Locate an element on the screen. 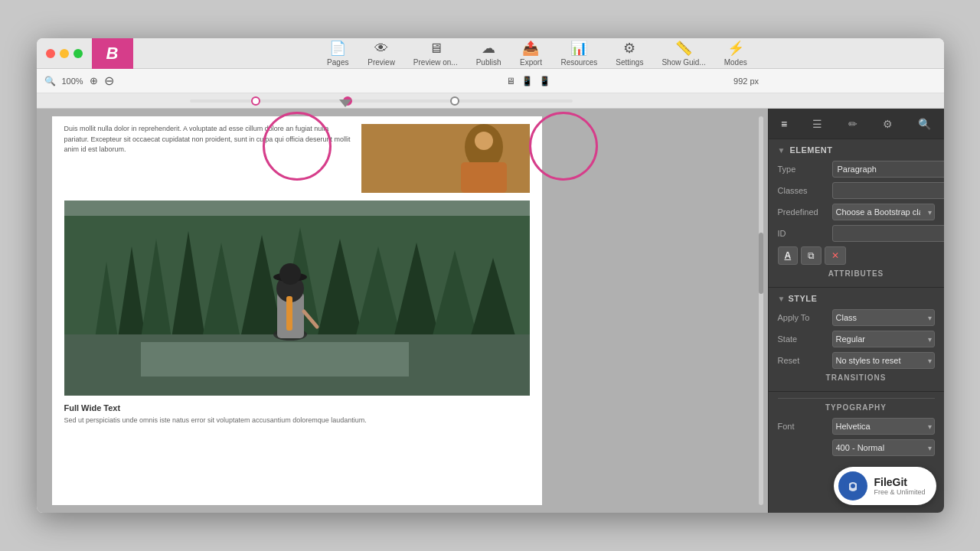  zoom-minus-icon: ⊖ is located at coordinates (109, 81).